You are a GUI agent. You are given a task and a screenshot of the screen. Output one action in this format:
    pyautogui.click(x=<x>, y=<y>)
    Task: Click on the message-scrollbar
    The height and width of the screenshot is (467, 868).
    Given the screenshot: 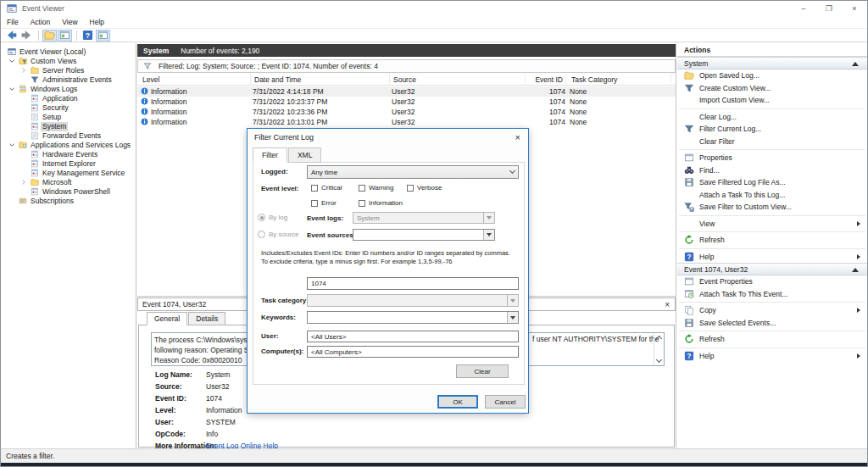 What is the action you would take?
    pyautogui.click(x=659, y=349)
    